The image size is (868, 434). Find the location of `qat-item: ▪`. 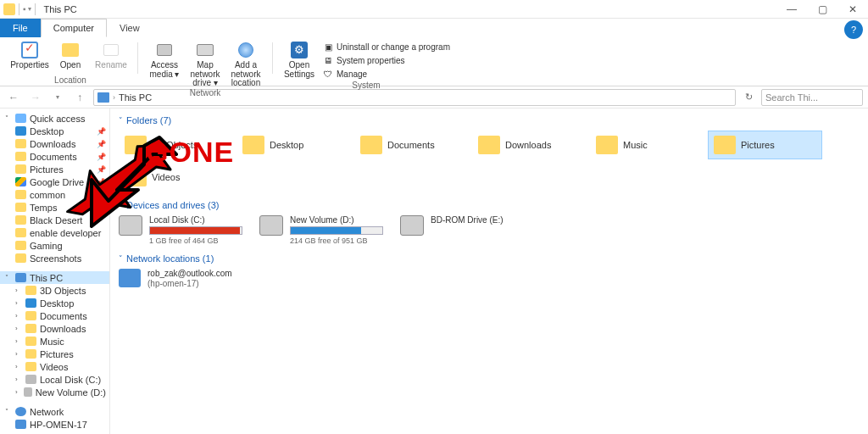

qat-item: ▪ is located at coordinates (25, 8).